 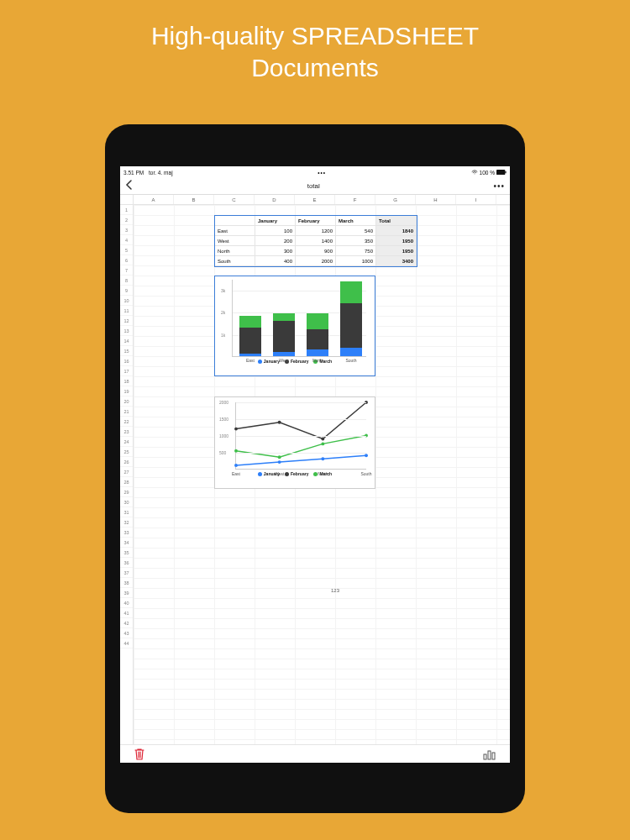 I want to click on row-num: 11, so click(x=126, y=311).